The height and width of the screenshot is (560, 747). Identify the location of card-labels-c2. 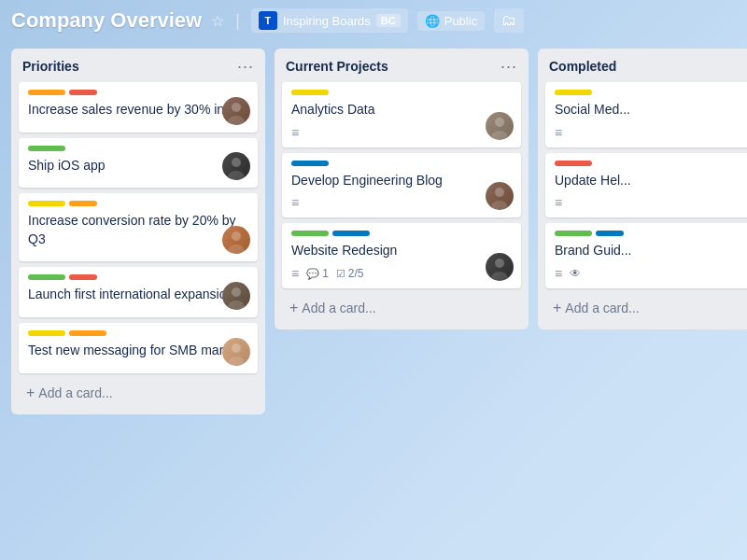
(138, 148).